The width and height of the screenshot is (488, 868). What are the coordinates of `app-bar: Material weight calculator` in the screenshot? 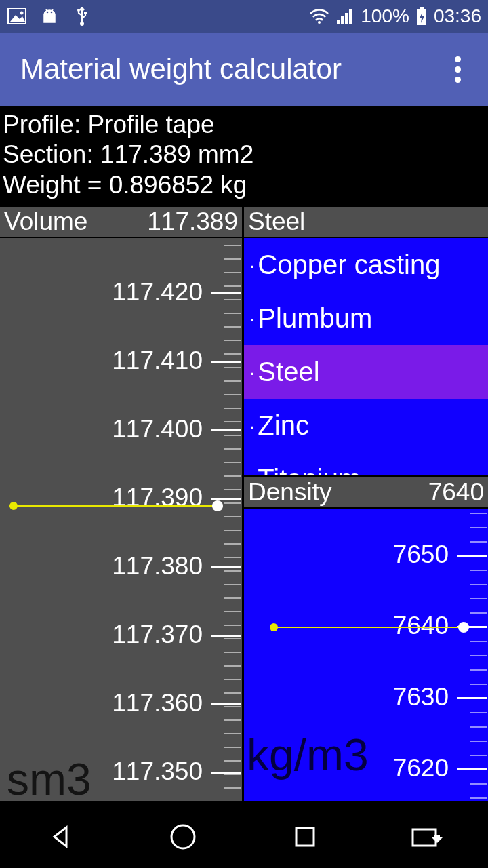 It's located at (244, 69).